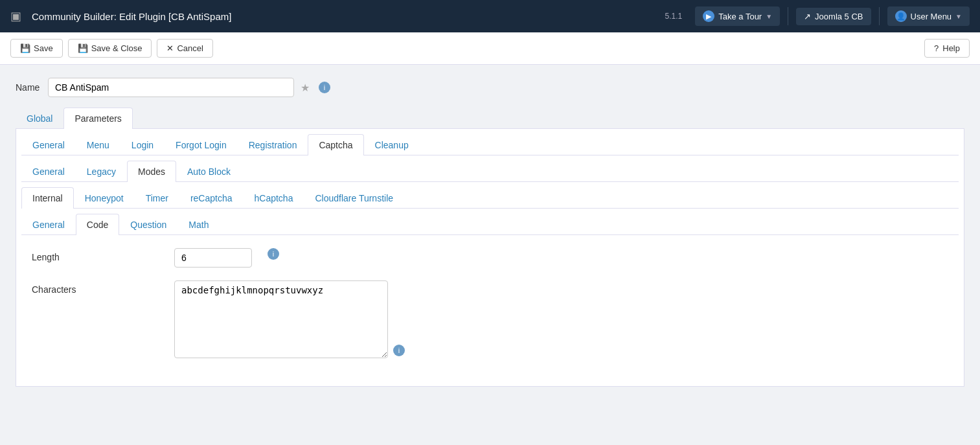 Image resolution: width=980 pixels, height=445 pixels. What do you see at coordinates (43, 48) in the screenshot?
I see `save-label: Save` at bounding box center [43, 48].